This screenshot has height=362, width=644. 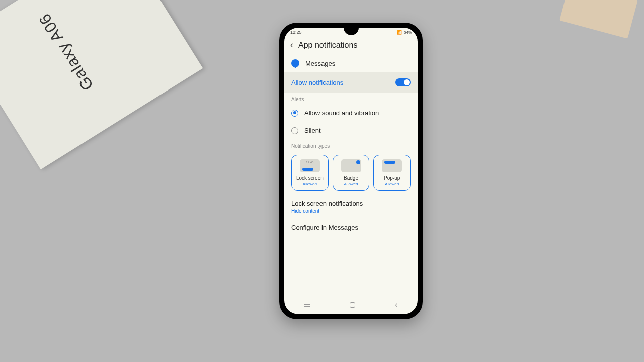 I want to click on alert-silent-option: Silent, so click(x=351, y=131).